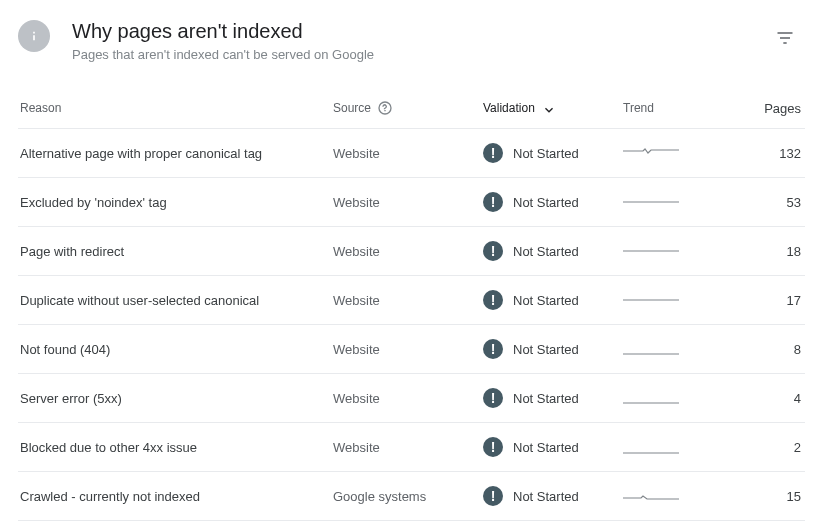 The height and width of the screenshot is (528, 823). I want to click on arrow-down-icon, so click(549, 108).